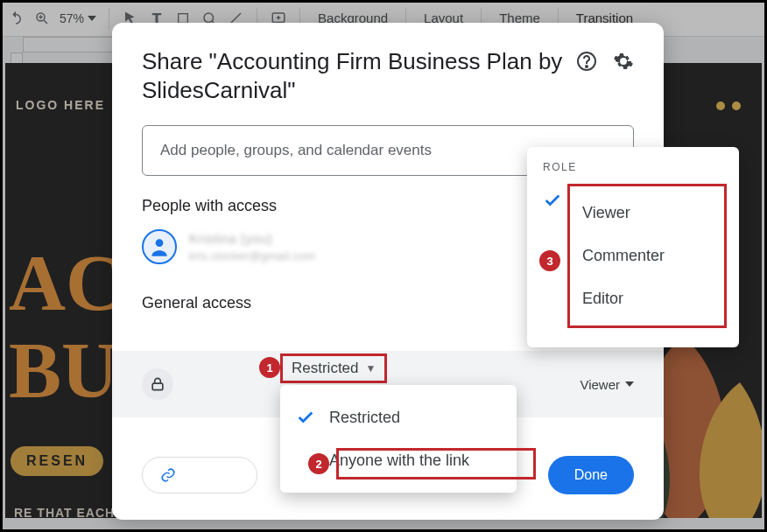  Describe the element at coordinates (591, 475) in the screenshot. I see `done-button: Done` at that location.